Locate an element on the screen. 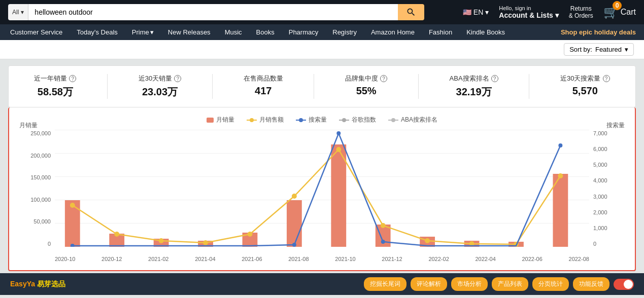 This screenshot has width=644, height=298. nav-item-customer-service: Customer Service is located at coordinates (37, 32).